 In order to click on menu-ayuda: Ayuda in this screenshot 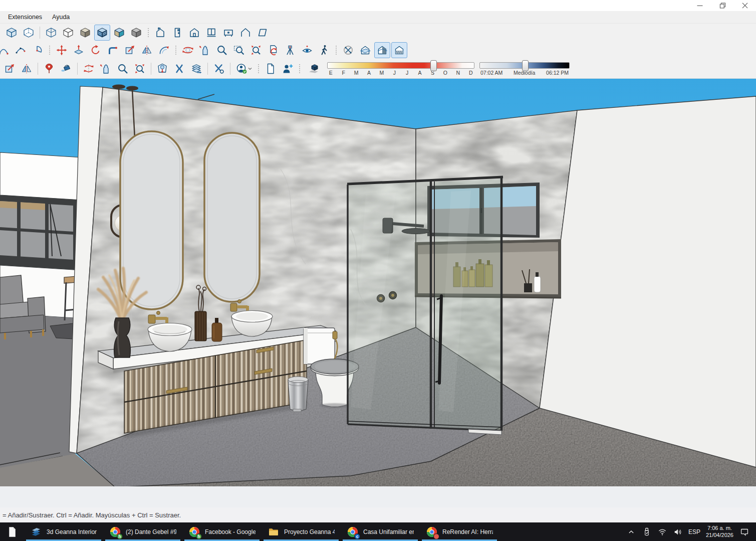, I will do `click(61, 17)`.